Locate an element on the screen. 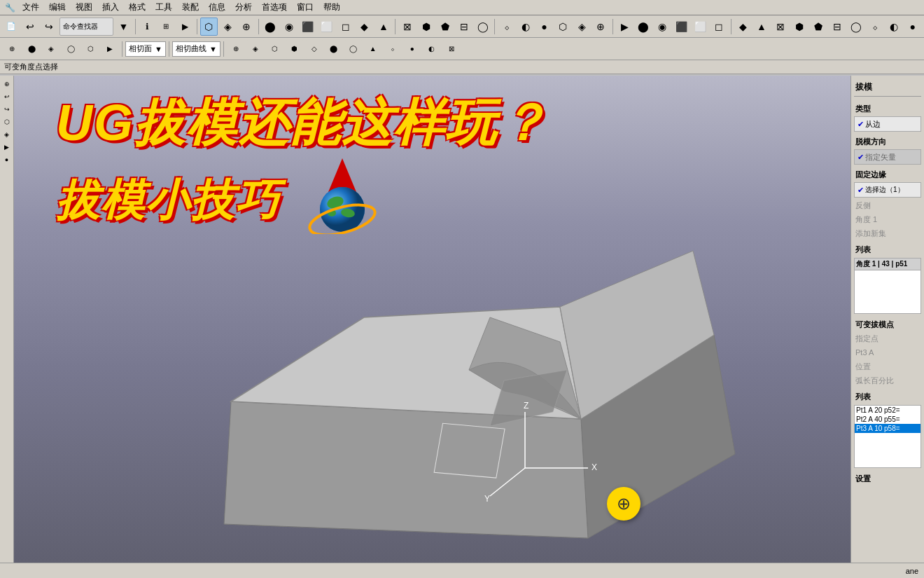 This screenshot has width=924, height=578. tool3: ◈ is located at coordinates (228, 27).